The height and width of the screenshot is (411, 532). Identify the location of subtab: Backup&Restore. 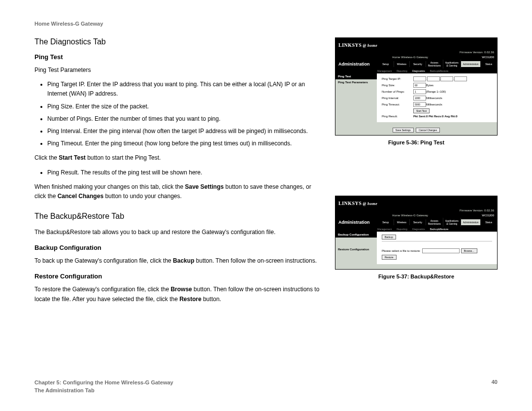
(439, 71).